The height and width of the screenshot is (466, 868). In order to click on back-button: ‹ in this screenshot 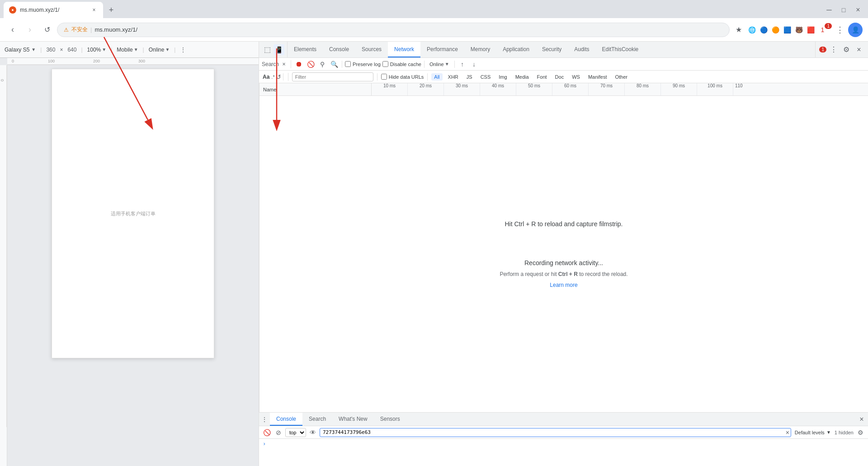, I will do `click(13, 30)`.